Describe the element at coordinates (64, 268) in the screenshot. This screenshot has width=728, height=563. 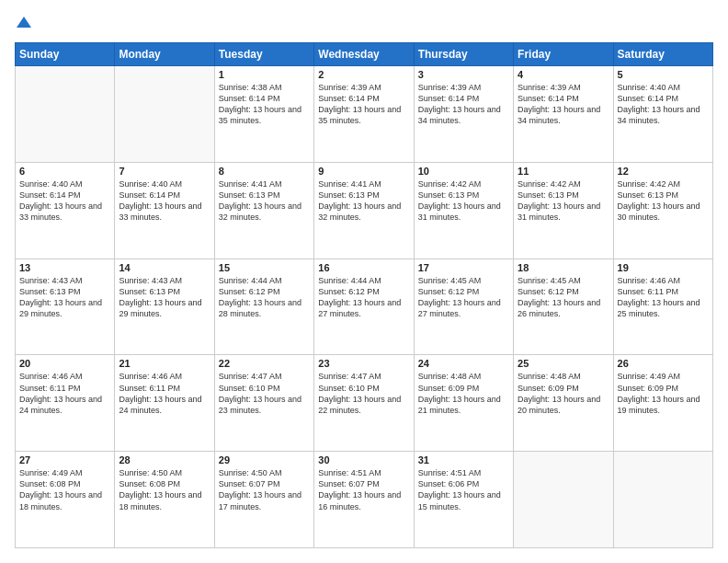
I see `day-number: 13` at that location.